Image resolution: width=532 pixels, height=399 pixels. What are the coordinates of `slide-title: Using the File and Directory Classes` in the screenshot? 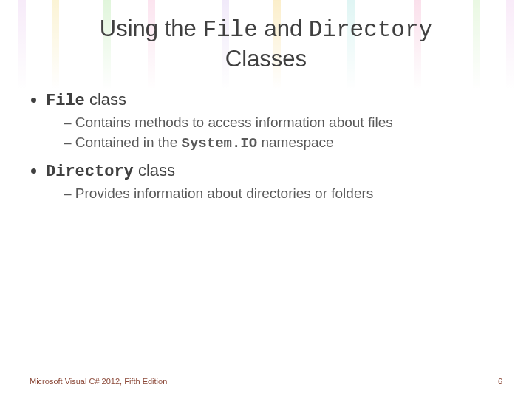 It's located at (266, 44).